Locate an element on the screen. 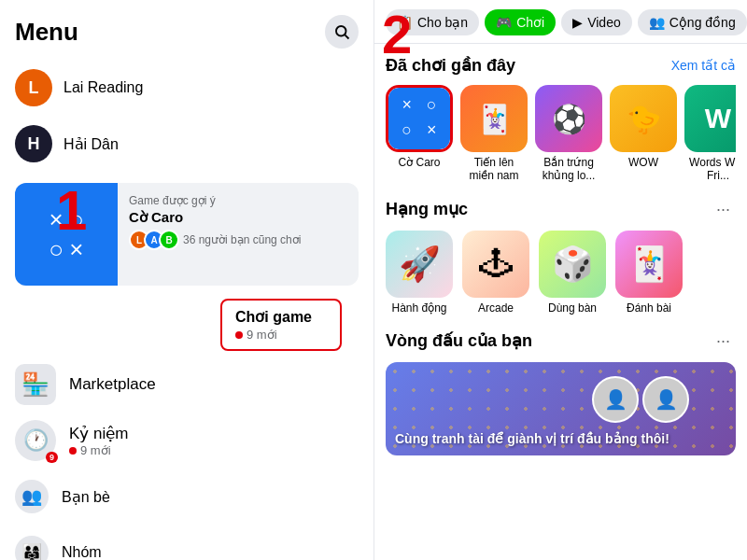 Image resolution: width=747 pixels, height=560 pixels. ban-be-icon: 👥 is located at coordinates (32, 497).